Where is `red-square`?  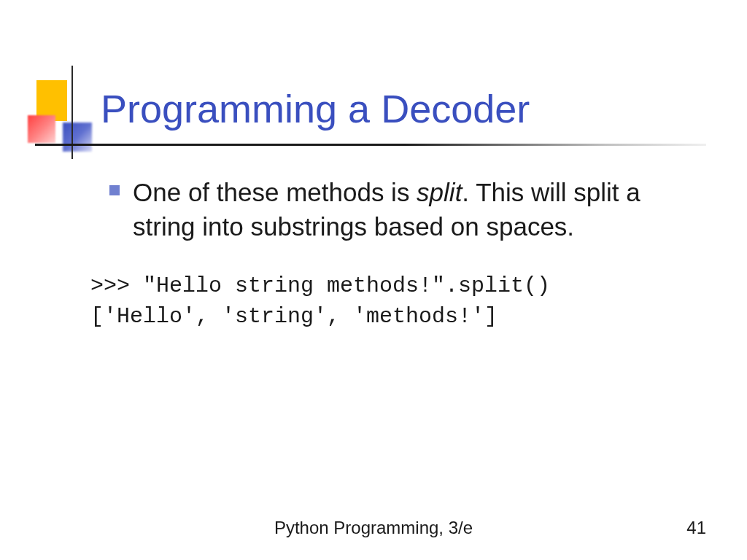 red-square is located at coordinates (42, 129).